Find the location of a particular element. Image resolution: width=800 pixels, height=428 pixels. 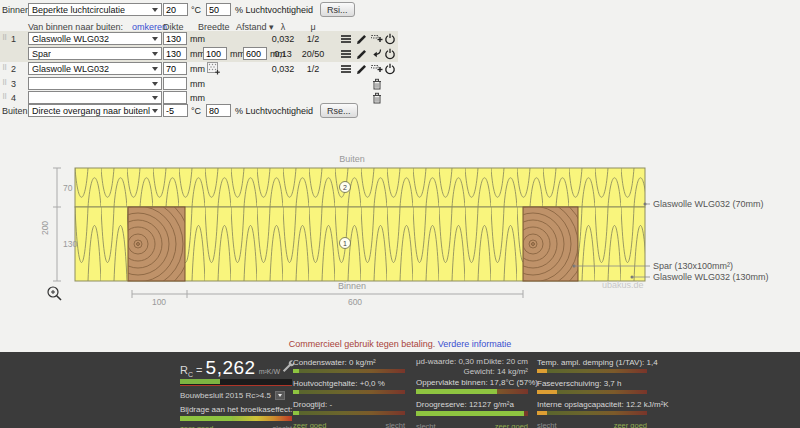

droogreserve-bar is located at coordinates (472, 414).